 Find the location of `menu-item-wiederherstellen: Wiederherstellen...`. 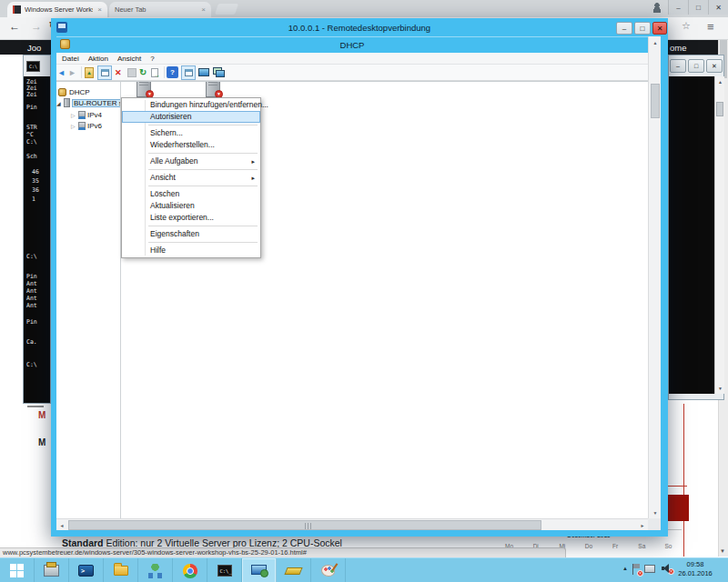

menu-item-wiederherstellen: Wiederherstellen... is located at coordinates (191, 146).